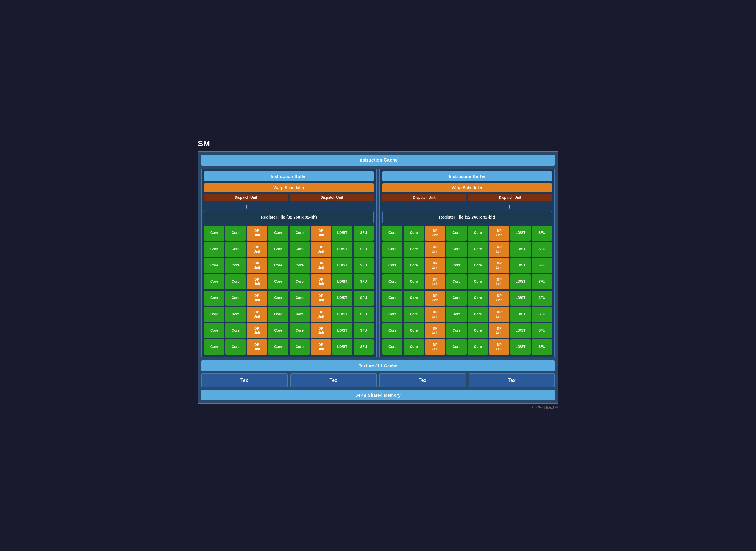 The width and height of the screenshot is (756, 551). I want to click on bottom-section: Texture / L1 Cache Tex Tex Tex Tex 64KB …, so click(378, 380).